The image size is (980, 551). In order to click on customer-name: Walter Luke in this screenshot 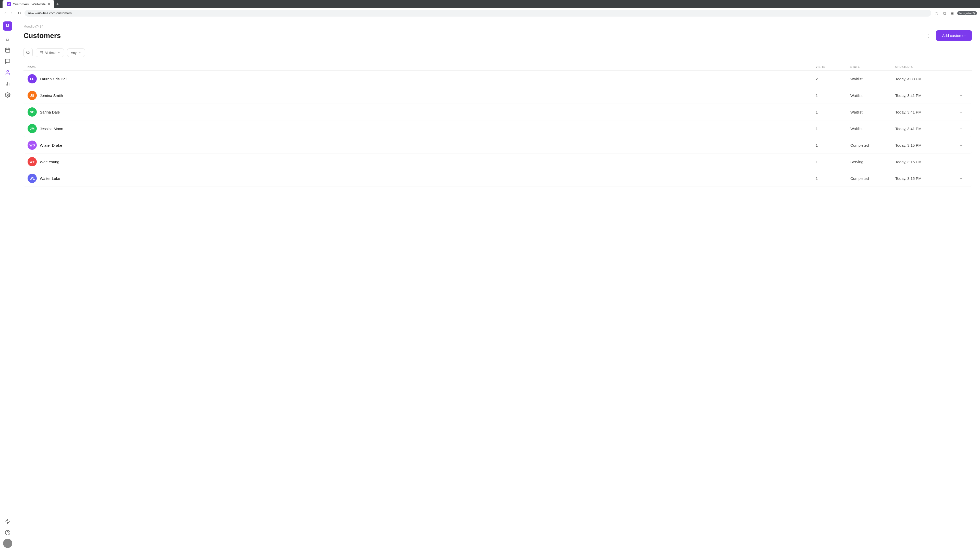, I will do `click(50, 179)`.